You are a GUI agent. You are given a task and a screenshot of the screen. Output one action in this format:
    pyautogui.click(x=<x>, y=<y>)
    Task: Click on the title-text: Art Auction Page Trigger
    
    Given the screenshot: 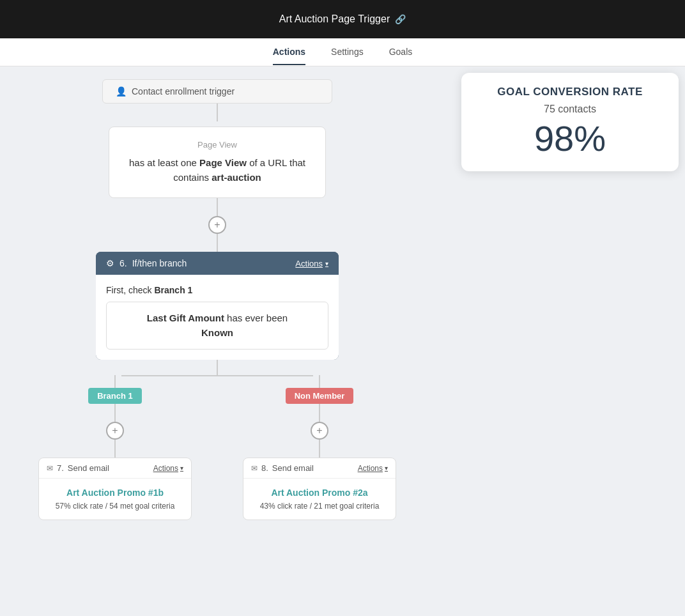 What is the action you would take?
    pyautogui.click(x=335, y=19)
    